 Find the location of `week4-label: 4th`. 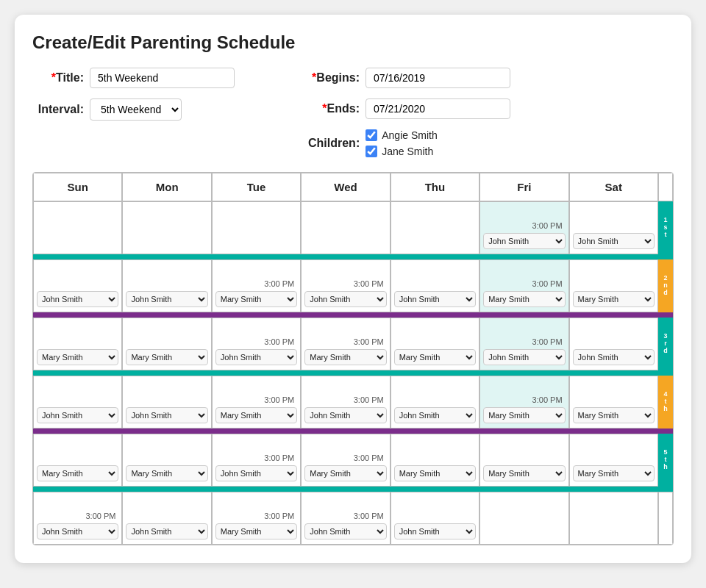

week4-label: 4th is located at coordinates (666, 402).